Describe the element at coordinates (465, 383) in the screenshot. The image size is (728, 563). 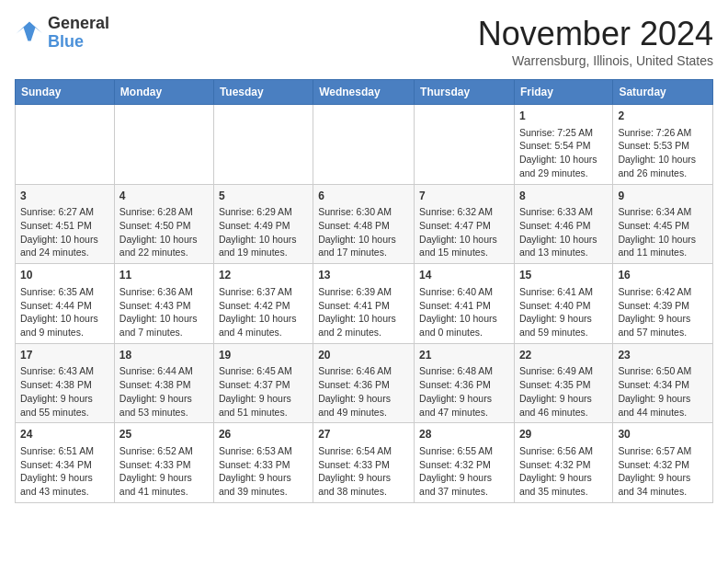
I see `calendar-cell: 21Sunrise: 6:48 AMSunset: 4:36 PMDayligh…` at that location.